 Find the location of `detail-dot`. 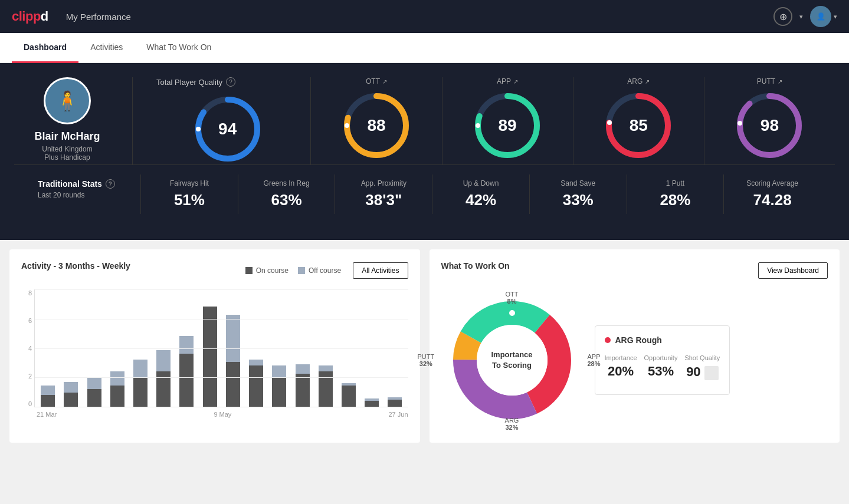

detail-dot is located at coordinates (608, 340).